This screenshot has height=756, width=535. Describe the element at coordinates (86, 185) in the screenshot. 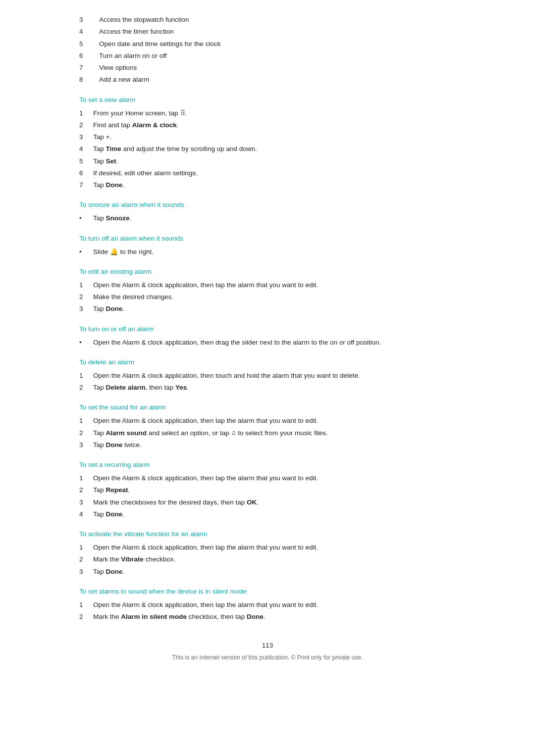

I see `step-number: 7` at that location.